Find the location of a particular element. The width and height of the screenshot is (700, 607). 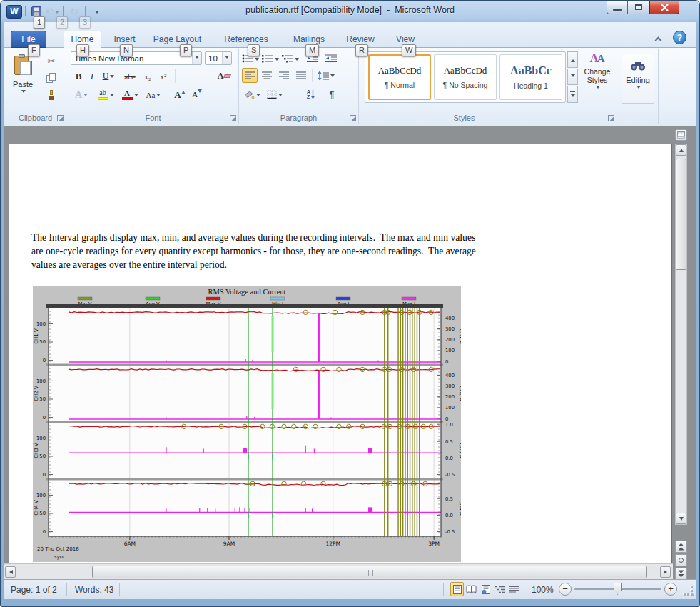

vertical-scrollbar is located at coordinates (681, 334).